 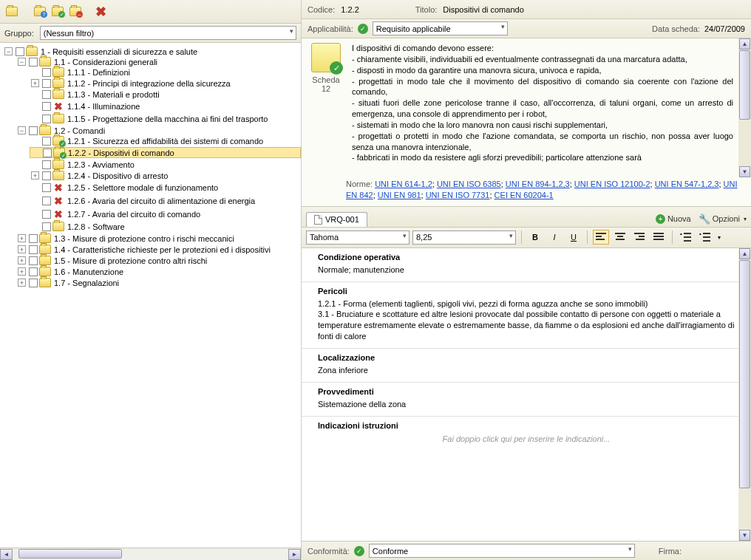 I want to click on bullet-list-button, so click(x=686, y=237).